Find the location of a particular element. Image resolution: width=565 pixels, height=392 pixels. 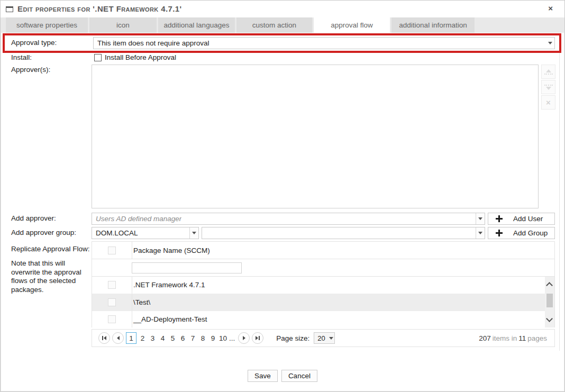

move-down-icon is located at coordinates (549, 88).